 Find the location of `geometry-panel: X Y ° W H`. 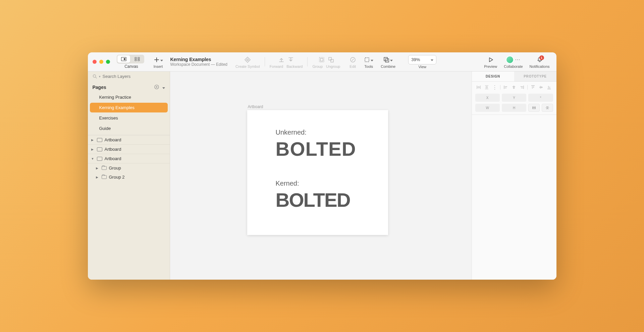

geometry-panel: X Y ° W H is located at coordinates (514, 104).